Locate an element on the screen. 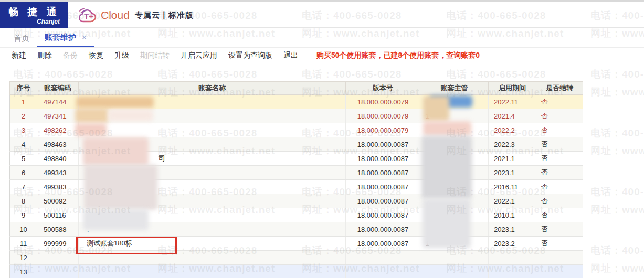  table-row: 13 is located at coordinates (297, 272).